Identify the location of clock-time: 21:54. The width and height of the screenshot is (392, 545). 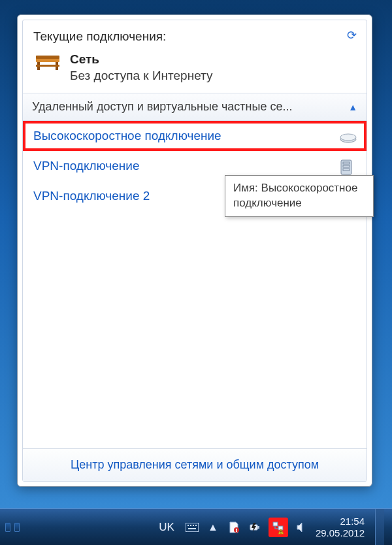
(340, 521).